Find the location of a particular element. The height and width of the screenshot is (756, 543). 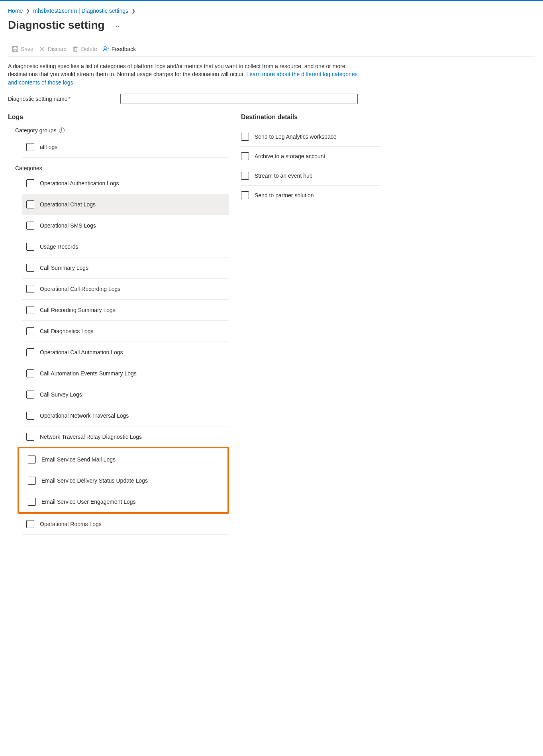

category-label: Operational Call Automation Logs is located at coordinates (81, 352).